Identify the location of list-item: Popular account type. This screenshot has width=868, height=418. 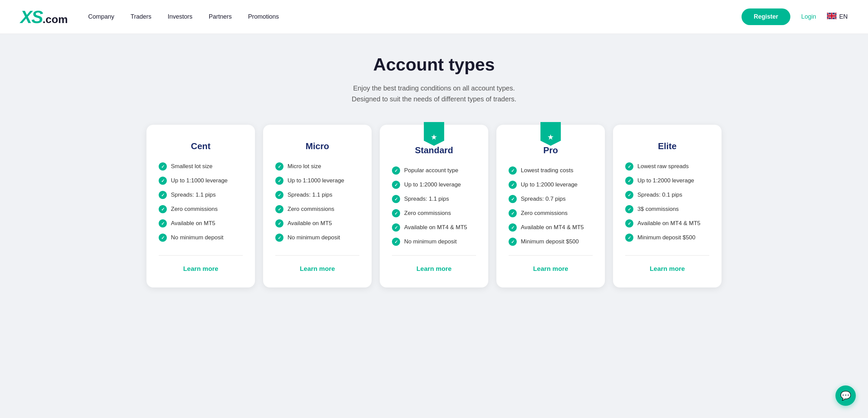
(434, 171).